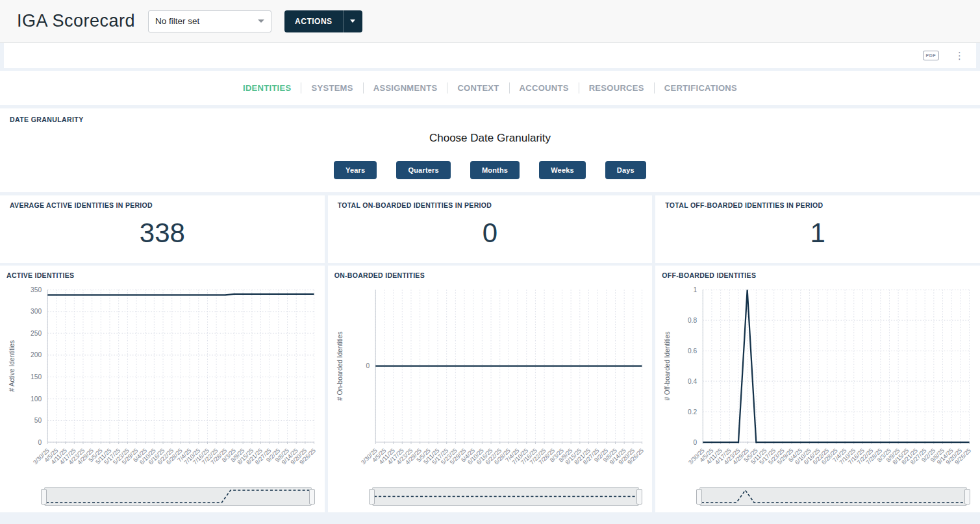  I want to click on report-toolbar: PDF ⋮, so click(490, 56).